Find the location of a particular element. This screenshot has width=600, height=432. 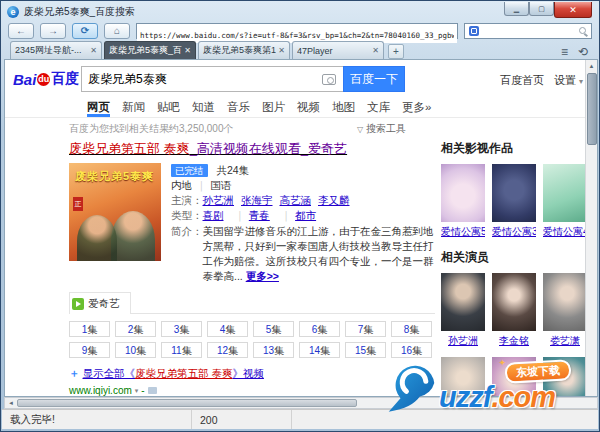

nav-item: 图片 is located at coordinates (274, 108).